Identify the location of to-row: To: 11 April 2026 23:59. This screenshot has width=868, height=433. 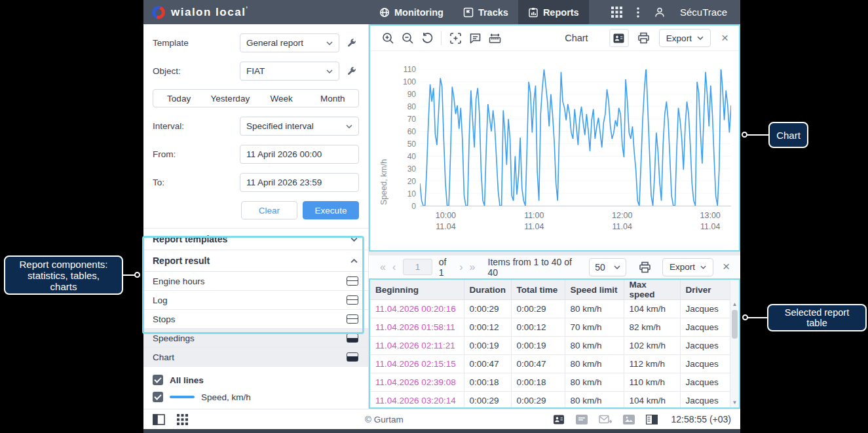
(255, 182).